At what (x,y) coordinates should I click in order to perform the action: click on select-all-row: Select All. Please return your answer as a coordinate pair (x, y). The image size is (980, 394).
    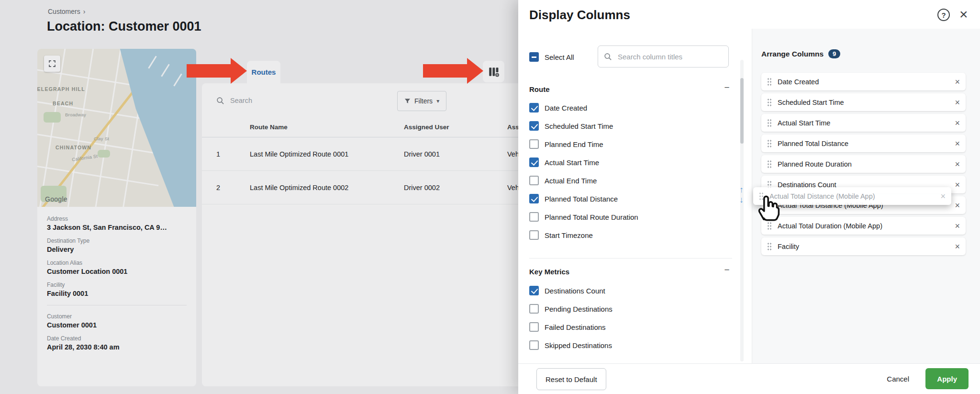
    Looking at the image, I should click on (552, 57).